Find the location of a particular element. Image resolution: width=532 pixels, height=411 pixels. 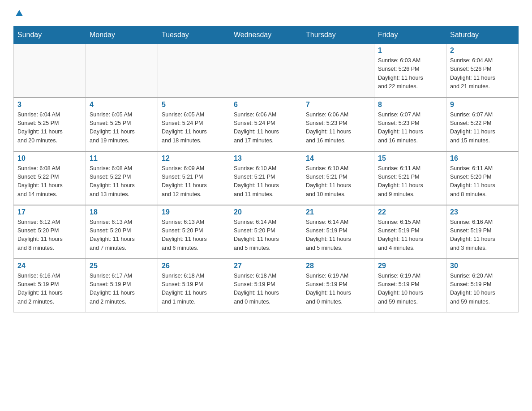

calendar-cell: 24Sunrise: 6:16 AMSunset: 5:19 PMDayligh… is located at coordinates (50, 286).